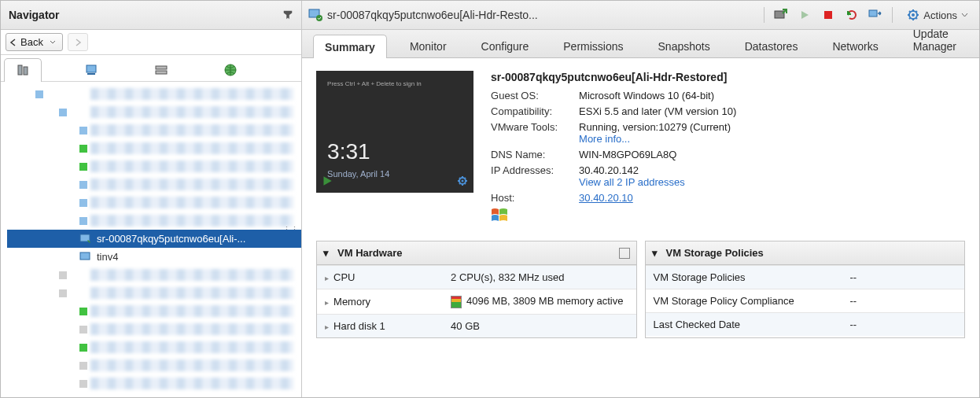 The height and width of the screenshot is (398, 980). Describe the element at coordinates (781, 15) in the screenshot. I see `launch-console-icon` at that location.